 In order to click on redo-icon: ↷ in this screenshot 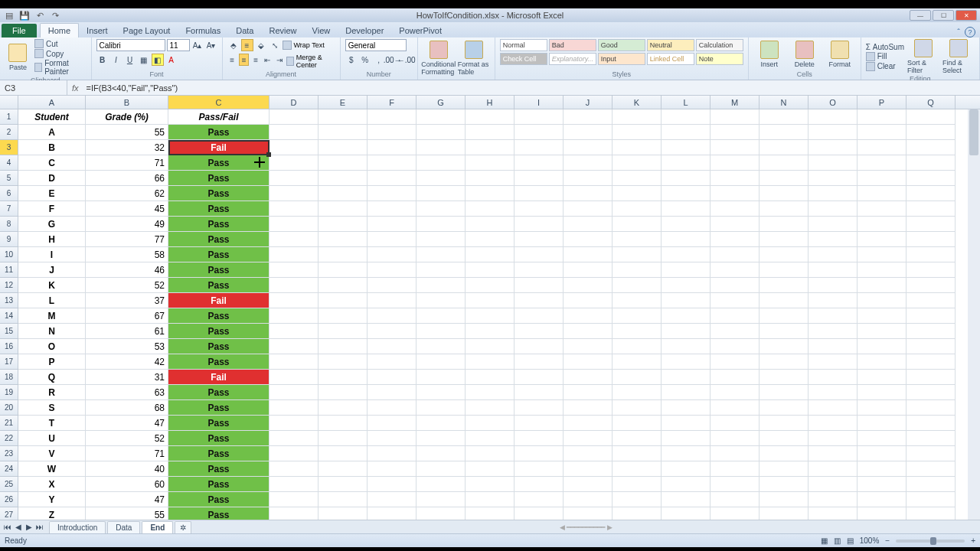, I will do `click(55, 15)`.